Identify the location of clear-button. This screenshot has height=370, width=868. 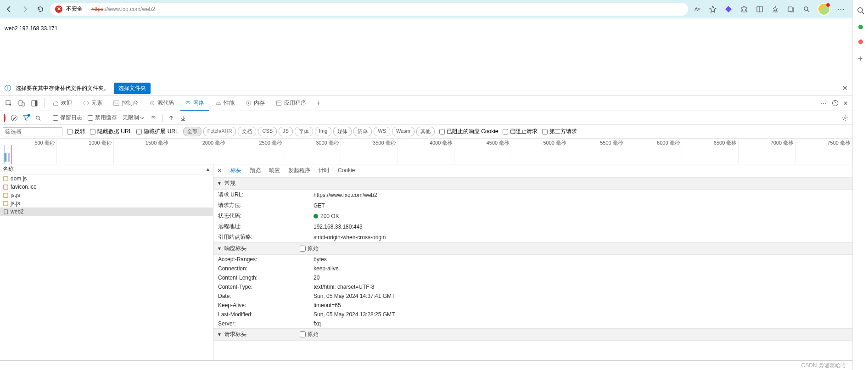
(14, 118).